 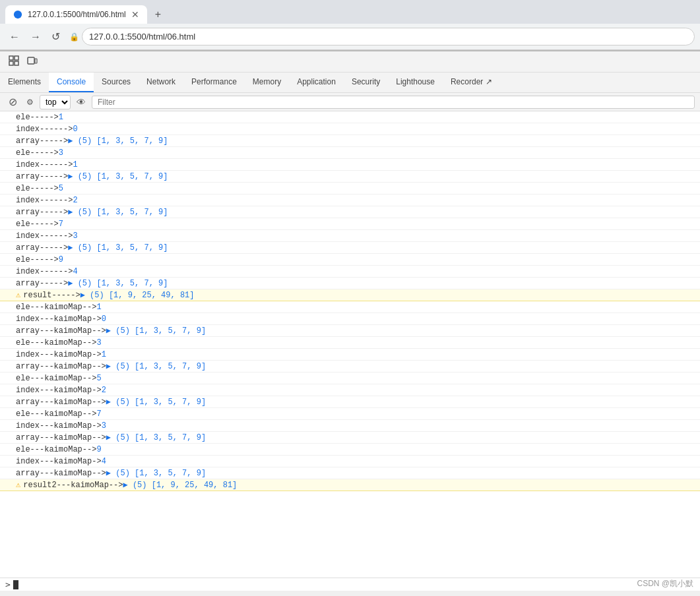 I want to click on console-label: result----->, so click(x=51, y=295).